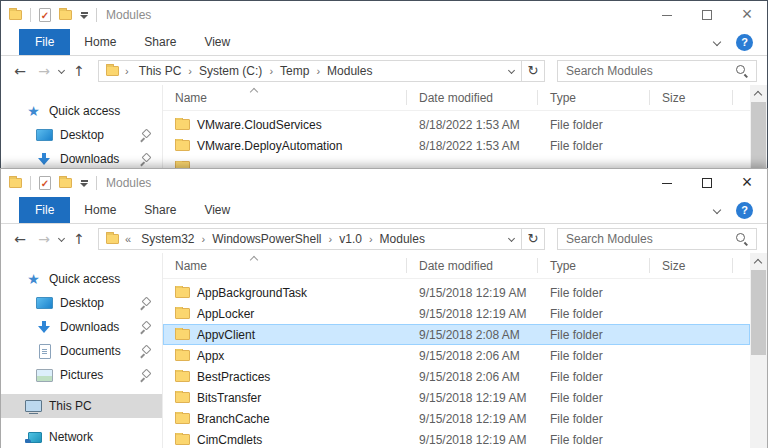  What do you see at coordinates (266, 239) in the screenshot?
I see `breadcrumb-segment-label: WindowsPowerShell` at bounding box center [266, 239].